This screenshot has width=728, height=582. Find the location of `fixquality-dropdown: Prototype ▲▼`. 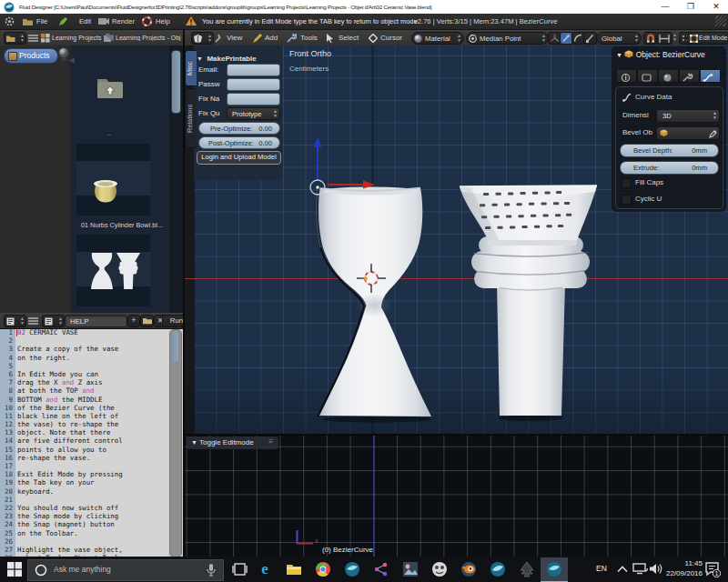

fixquality-dropdown: Prototype ▲▼ is located at coordinates (253, 114).